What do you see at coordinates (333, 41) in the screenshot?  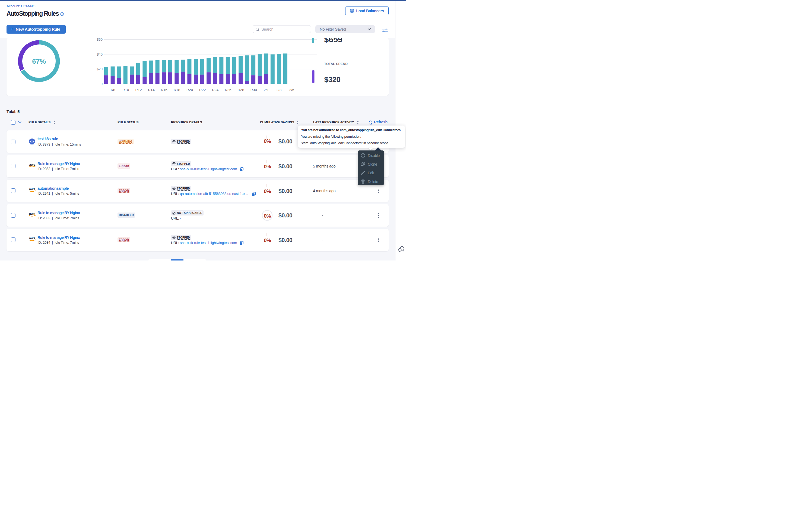 I see `svg-text: $659` at bounding box center [333, 41].